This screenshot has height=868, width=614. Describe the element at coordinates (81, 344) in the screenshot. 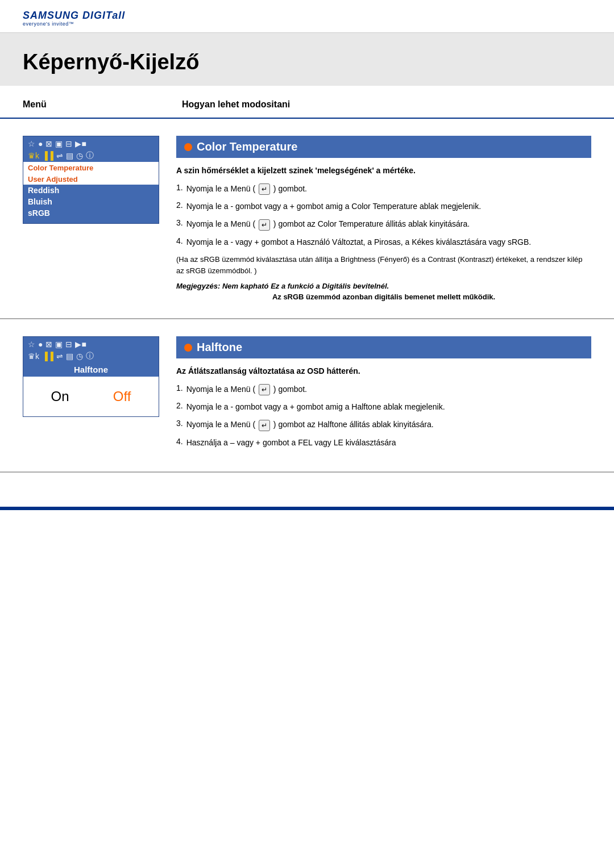

I see `info3-icon: ▶■` at that location.